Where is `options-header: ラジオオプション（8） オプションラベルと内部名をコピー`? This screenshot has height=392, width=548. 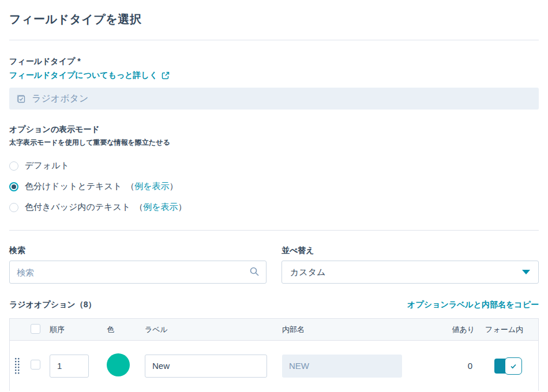
options-header: ラジオオプション（8） オプションラベルと内部名をコピー is located at coordinates (274, 305).